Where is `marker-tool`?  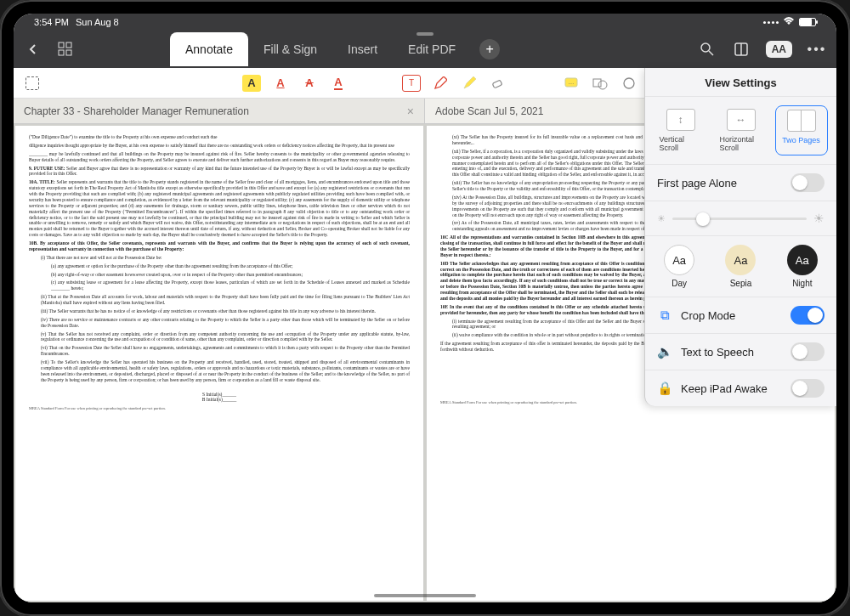
marker-tool is located at coordinates (469, 83).